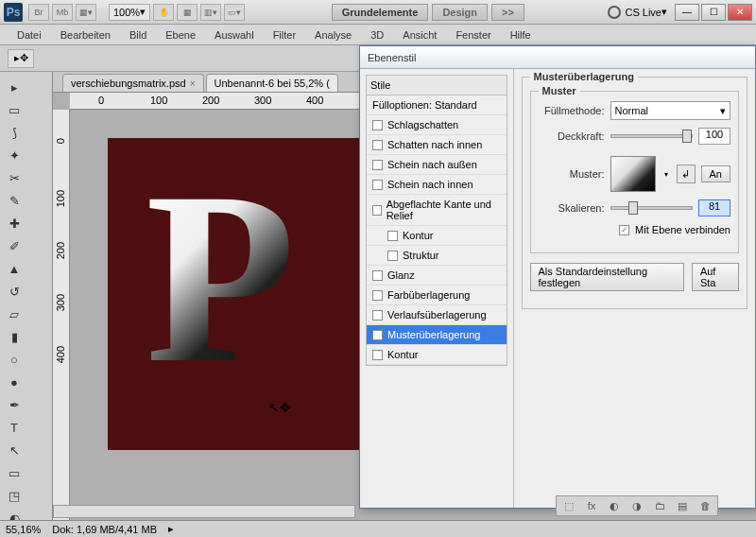 The height and width of the screenshot is (537, 756). I want to click on 3d-tool: ◳, so click(14, 495).